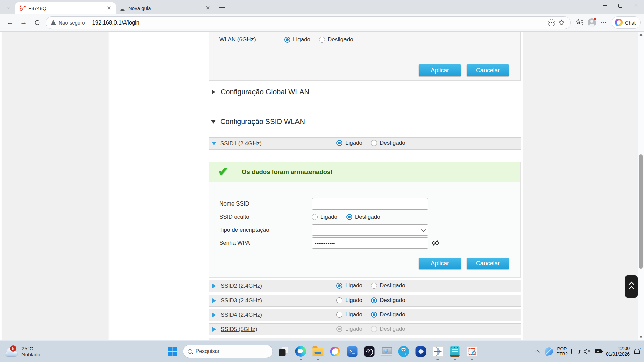 This screenshot has width=644, height=362. I want to click on cast-pen-icon, so click(575, 351).